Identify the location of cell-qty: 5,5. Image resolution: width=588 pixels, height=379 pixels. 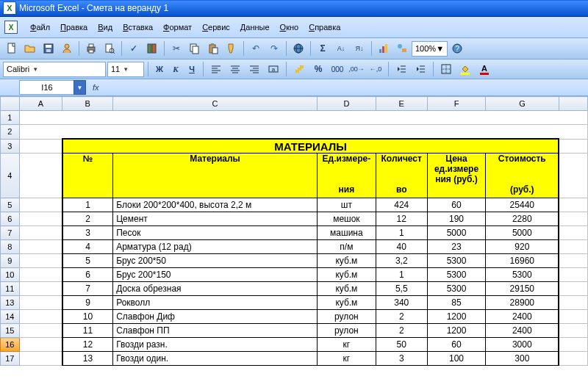
(401, 289).